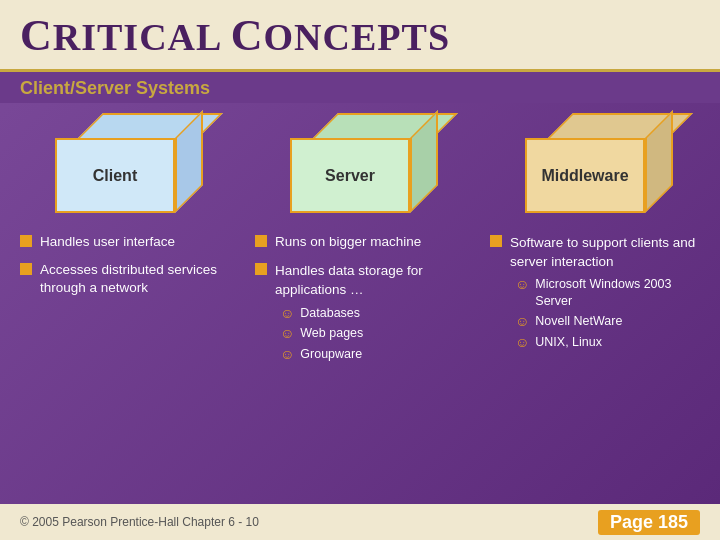 The image size is (720, 540). What do you see at coordinates (115, 176) in the screenshot?
I see `client-label: Client` at bounding box center [115, 176].